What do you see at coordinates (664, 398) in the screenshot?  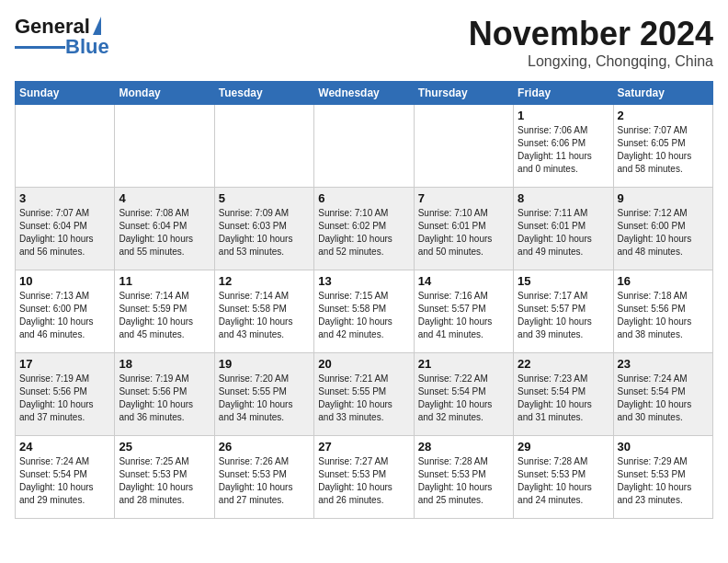 I see `day-info: Sunrise: 7:24 AM Sunset: 5:54 PM Dayligh…` at bounding box center [664, 398].